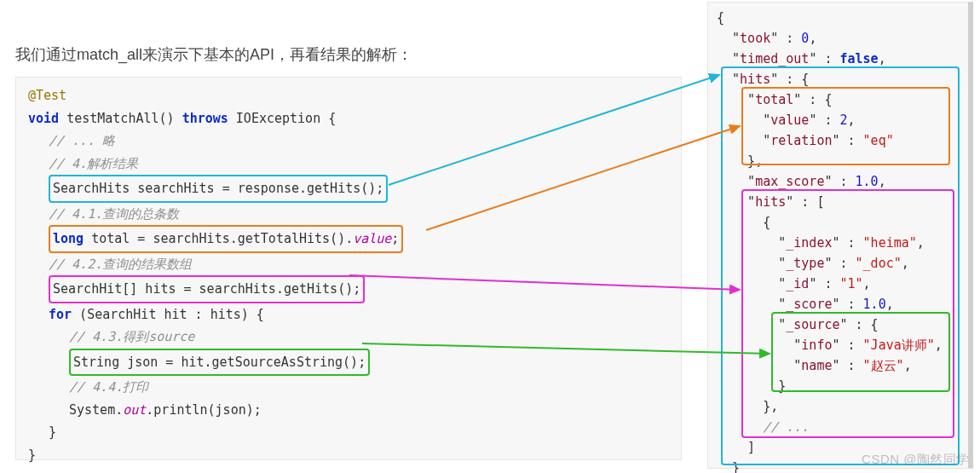 Image resolution: width=980 pixels, height=473 pixels. What do you see at coordinates (121, 118) in the screenshot?
I see `method-name: testMatchAll()` at bounding box center [121, 118].